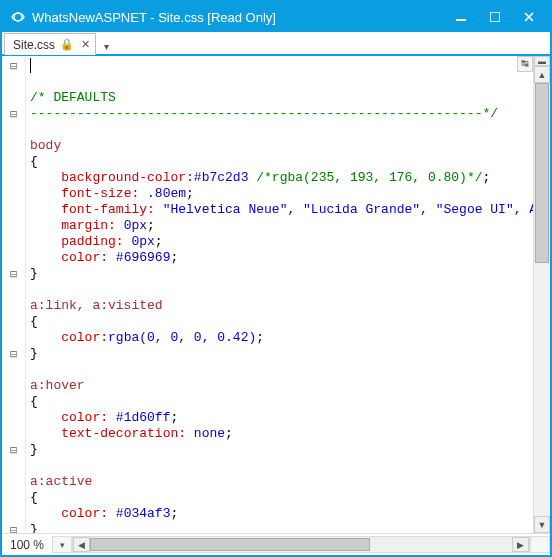 The width and height of the screenshot is (552, 557). Describe the element at coordinates (282, 194) in the screenshot. I see `code-line: font-size: .80em;` at that location.